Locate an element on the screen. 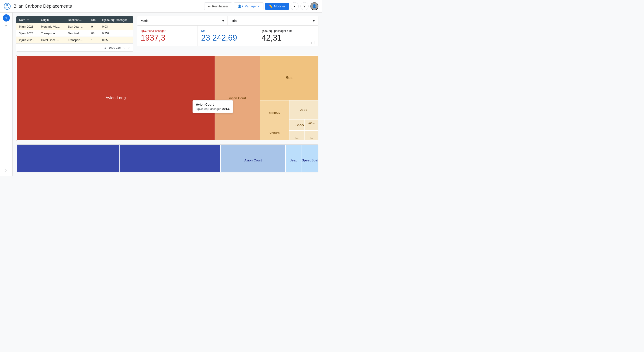  metric-kg-label: kgC02eq/Passager is located at coordinates (167, 31).